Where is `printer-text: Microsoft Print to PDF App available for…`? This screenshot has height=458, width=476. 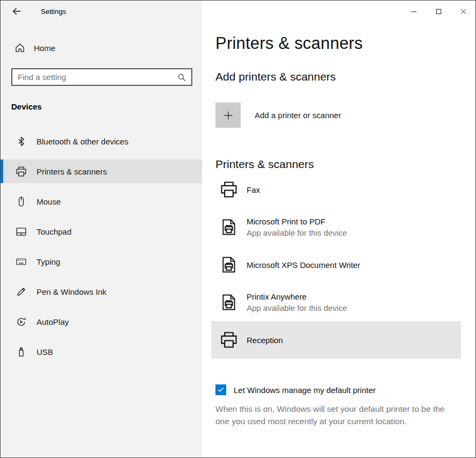 printer-text: Microsoft Print to PDF App available for… is located at coordinates (297, 227).